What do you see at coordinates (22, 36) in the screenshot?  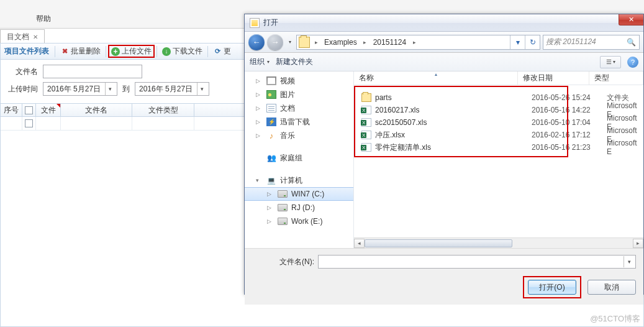 I see `document-tab: 目文档✕` at bounding box center [22, 36].